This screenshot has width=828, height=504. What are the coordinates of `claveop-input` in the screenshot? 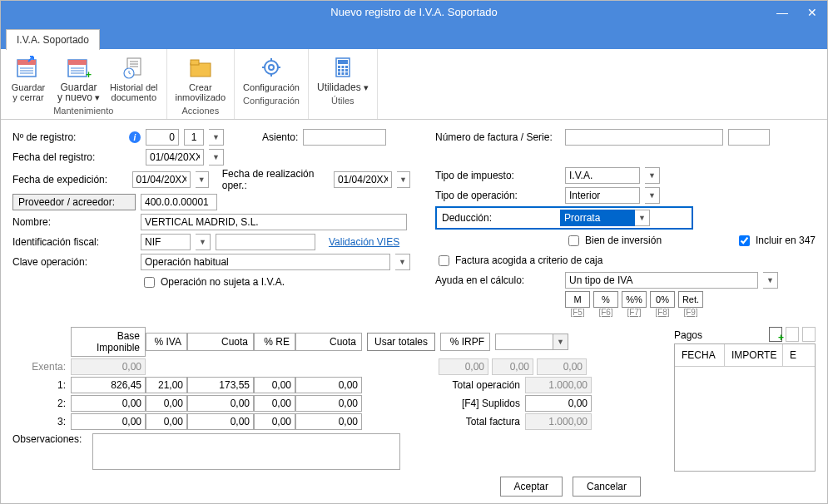 It's located at (265, 262).